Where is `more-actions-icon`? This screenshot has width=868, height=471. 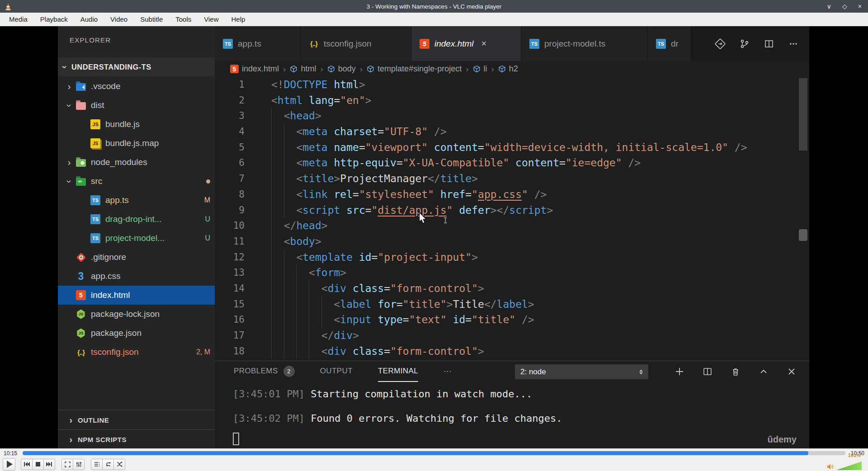
more-actions-icon is located at coordinates (793, 44).